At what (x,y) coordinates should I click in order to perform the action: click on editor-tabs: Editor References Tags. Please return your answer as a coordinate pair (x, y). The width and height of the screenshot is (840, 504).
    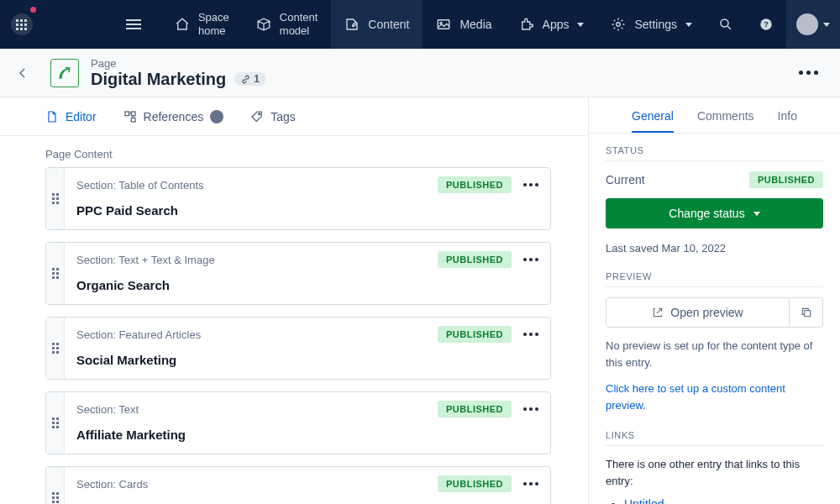
    Looking at the image, I should click on (294, 117).